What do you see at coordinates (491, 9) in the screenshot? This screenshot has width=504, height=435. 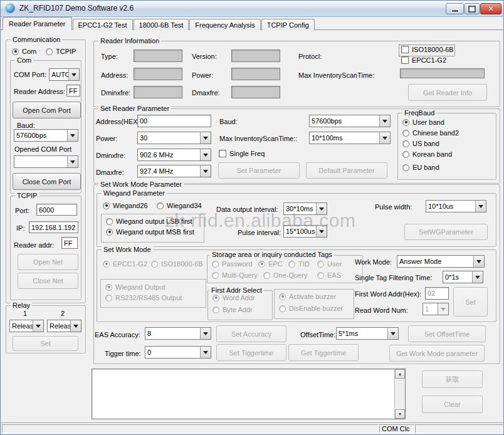 I see `close-button: ✕` at bounding box center [491, 9].